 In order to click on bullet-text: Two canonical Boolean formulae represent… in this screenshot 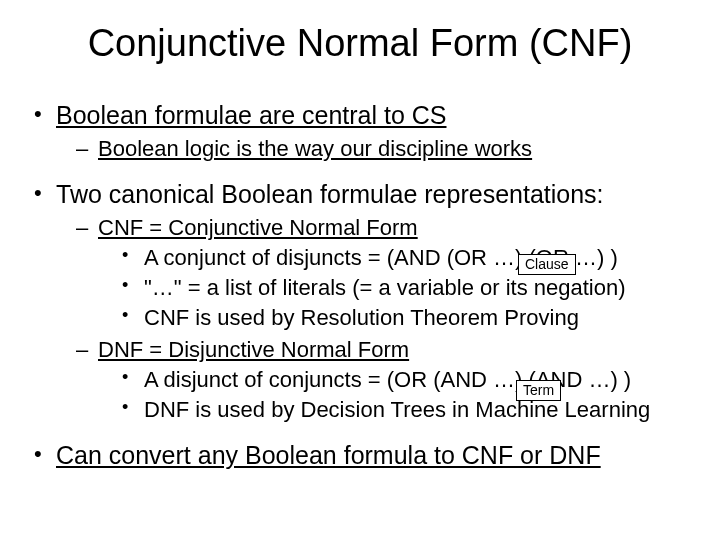, I will do `click(330, 194)`.